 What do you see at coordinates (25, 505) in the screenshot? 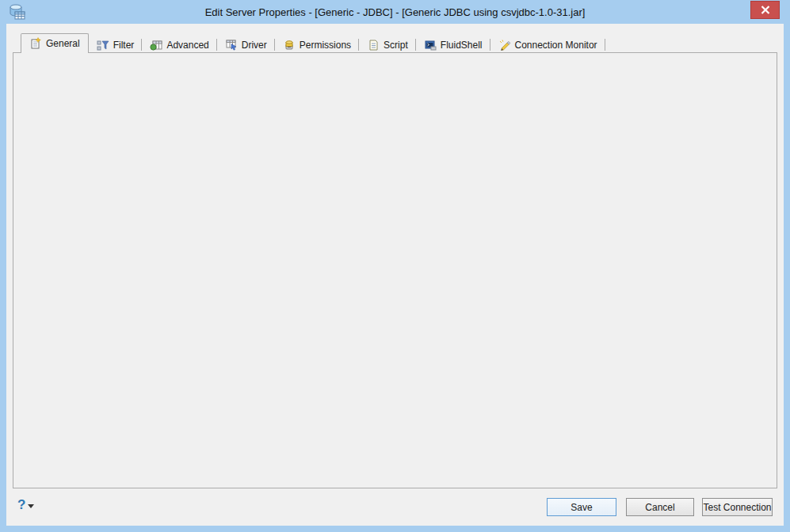
I see `help-menu: ?` at bounding box center [25, 505].